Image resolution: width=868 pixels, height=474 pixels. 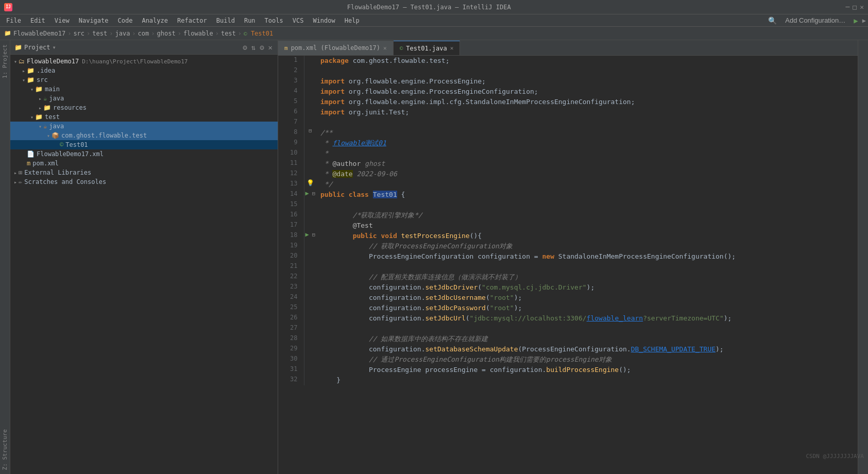 I want to click on code-content: @Test, so click(x=587, y=226).